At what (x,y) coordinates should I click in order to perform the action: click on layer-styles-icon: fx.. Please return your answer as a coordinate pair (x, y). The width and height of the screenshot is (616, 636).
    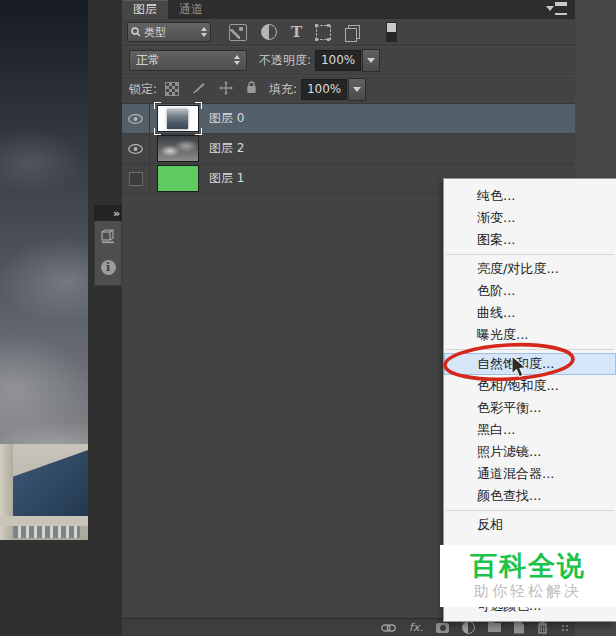
    Looking at the image, I should click on (416, 628).